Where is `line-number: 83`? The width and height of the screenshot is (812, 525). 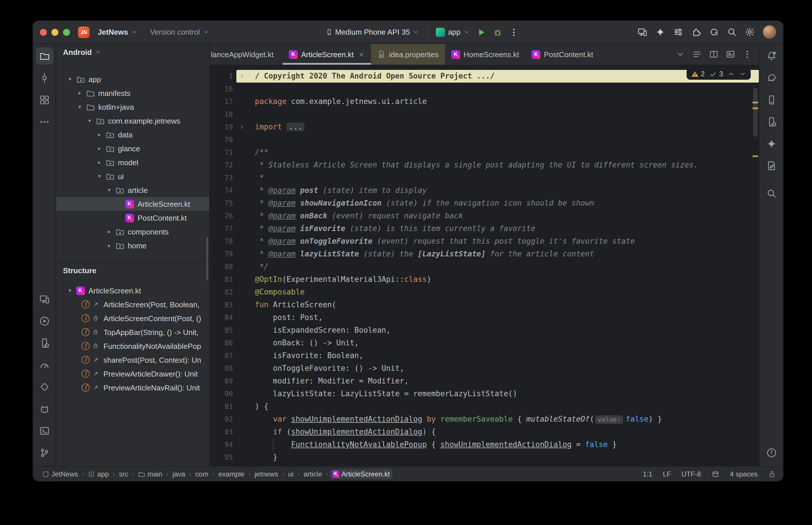 line-number: 83 is located at coordinates (221, 305).